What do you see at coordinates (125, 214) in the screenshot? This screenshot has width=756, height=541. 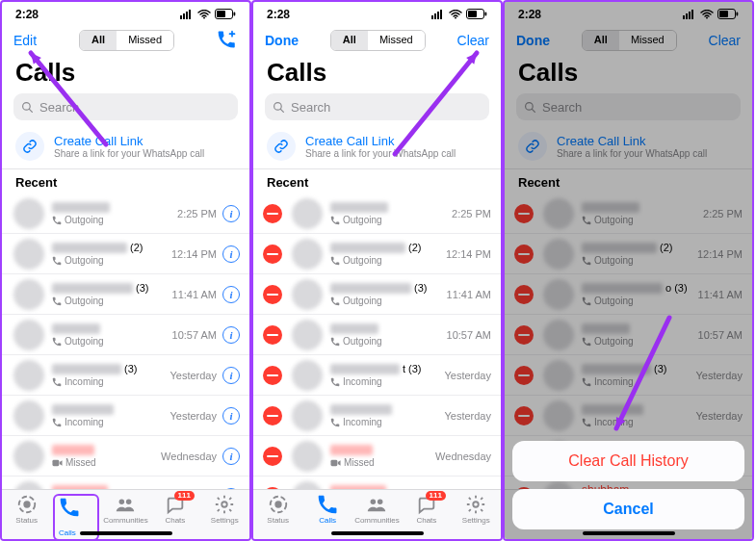 I see `call-row: Outgoing 2:25 PM i` at bounding box center [125, 214].